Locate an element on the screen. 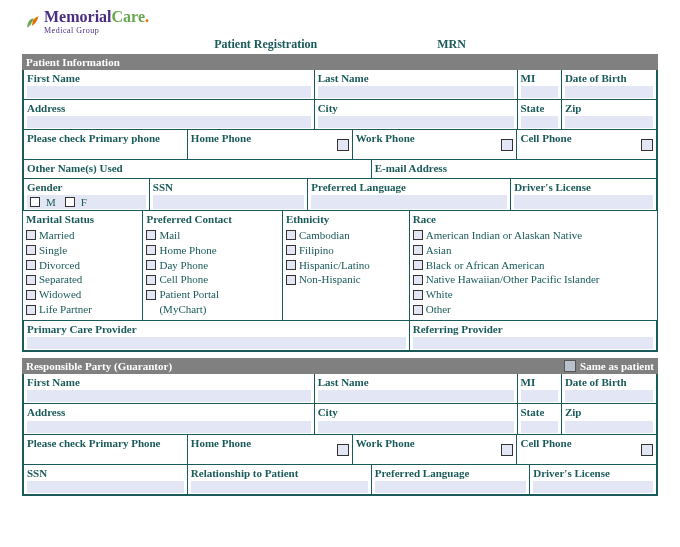 This screenshot has height=547, width=680. pref-lang-input is located at coordinates (409, 202).